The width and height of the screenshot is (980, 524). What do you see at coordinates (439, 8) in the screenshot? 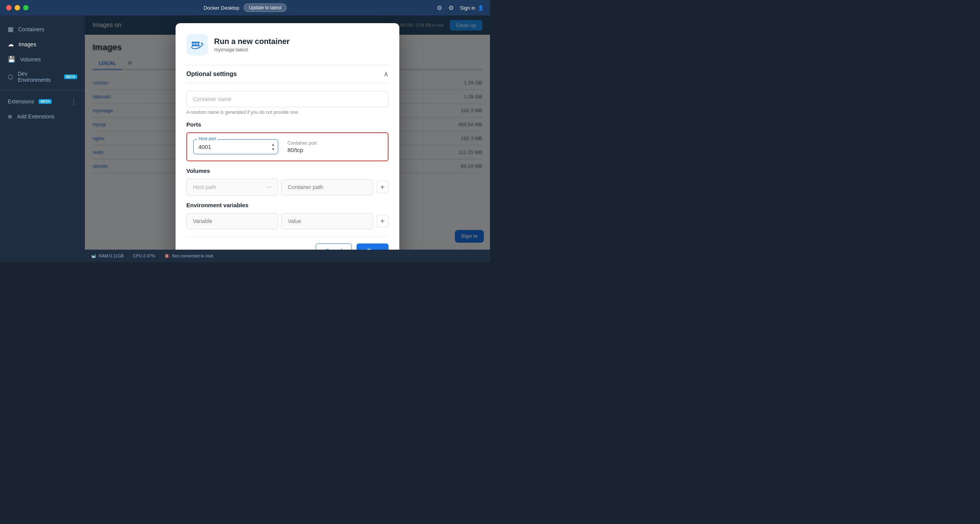
I see `settings-icon: ⚙` at bounding box center [439, 8].